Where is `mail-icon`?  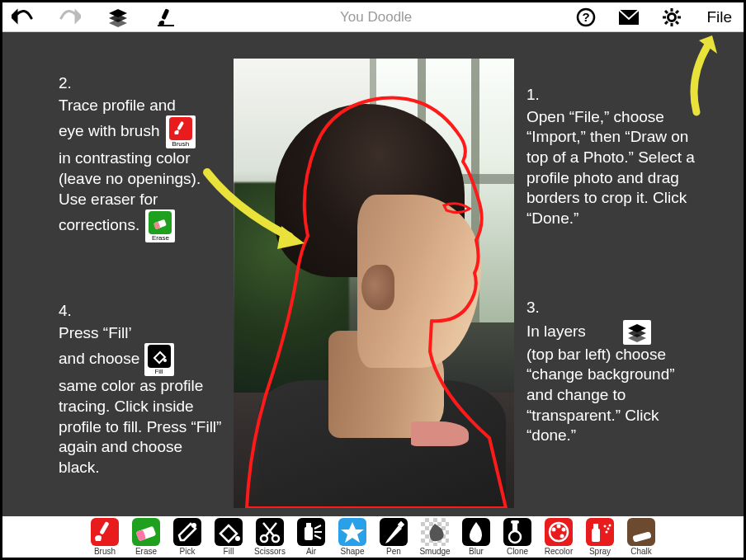
mail-icon is located at coordinates (629, 17).